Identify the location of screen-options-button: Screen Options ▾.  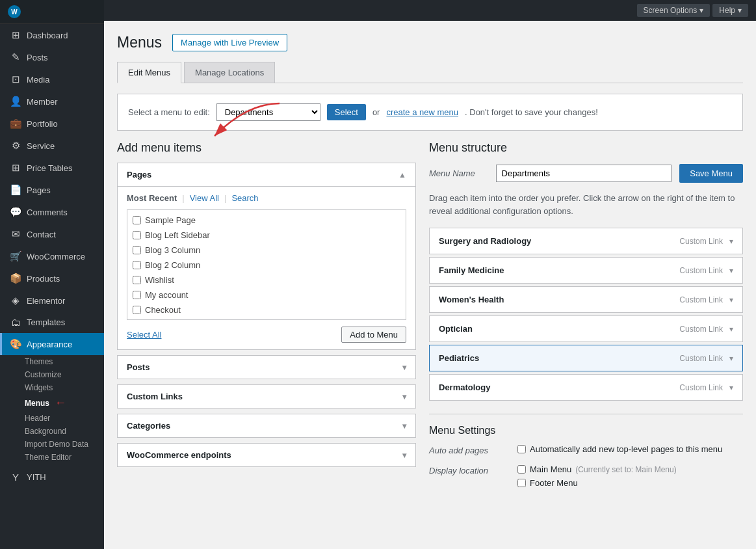
(673, 10).